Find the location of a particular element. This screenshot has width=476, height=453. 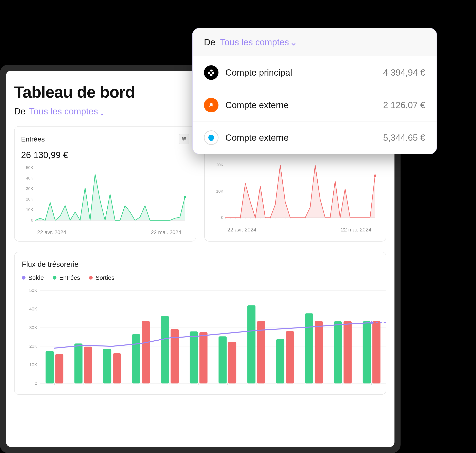

ing-icon is located at coordinates (211, 105).